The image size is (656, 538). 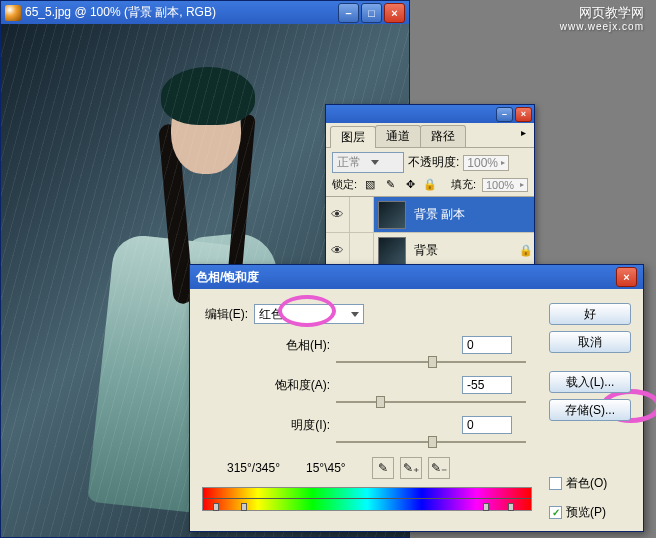 What do you see at coordinates (443, 136) in the screenshot?
I see `tab-paths: 路径` at bounding box center [443, 136].